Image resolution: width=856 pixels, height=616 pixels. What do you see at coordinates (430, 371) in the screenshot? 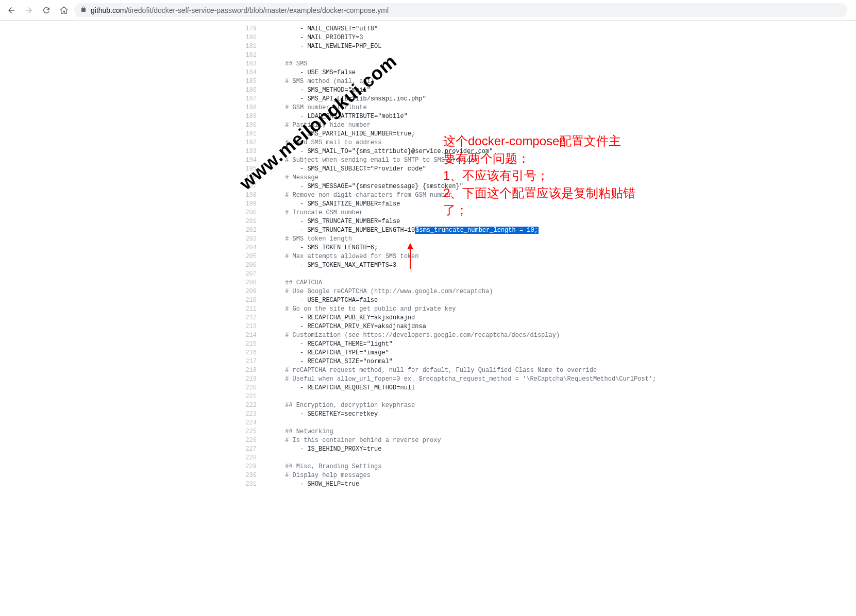
I see `code-cell: # reCAPTCHA request method, null for def…` at bounding box center [430, 371].